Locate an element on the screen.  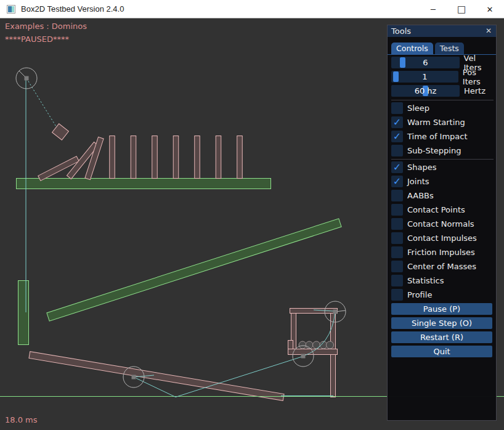
platform is located at coordinates (144, 184).